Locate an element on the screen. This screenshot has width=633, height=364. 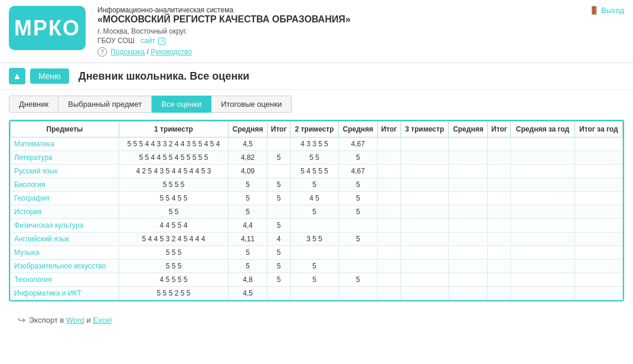
page-title: Дневник школьника. Все оценки is located at coordinates (164, 77).